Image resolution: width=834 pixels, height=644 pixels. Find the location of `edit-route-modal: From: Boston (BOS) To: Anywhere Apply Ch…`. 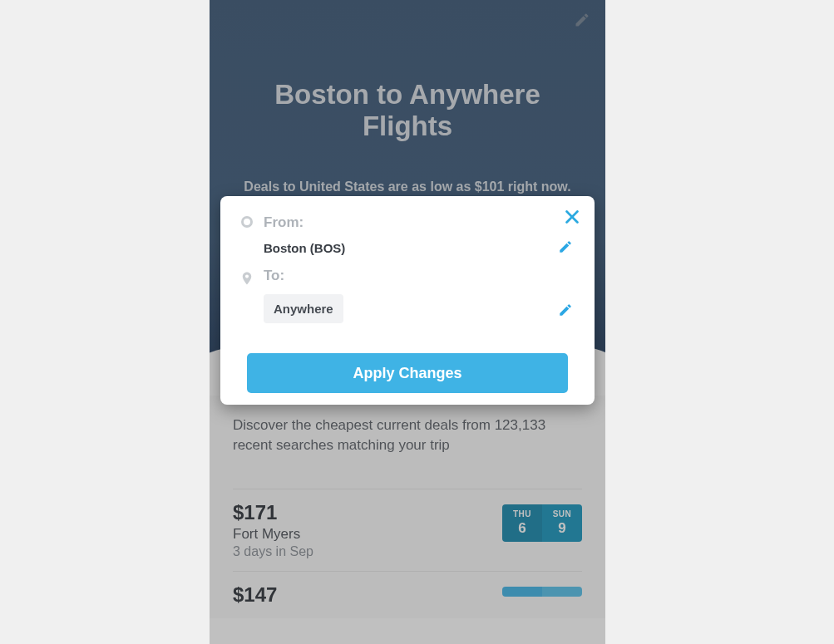

edit-route-modal: From: Boston (BOS) To: Anywhere Apply Ch… is located at coordinates (407, 301).